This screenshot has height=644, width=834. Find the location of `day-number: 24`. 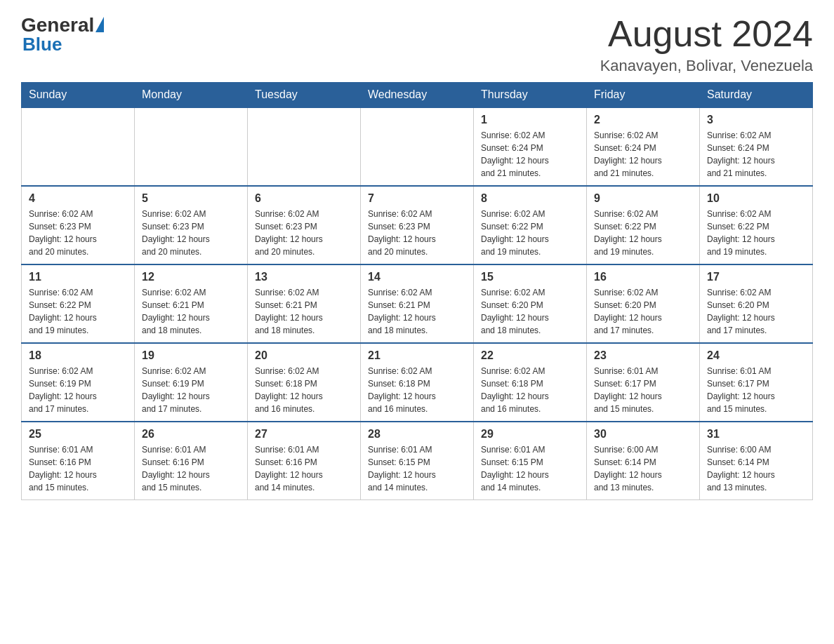

day-number: 24 is located at coordinates (756, 356).